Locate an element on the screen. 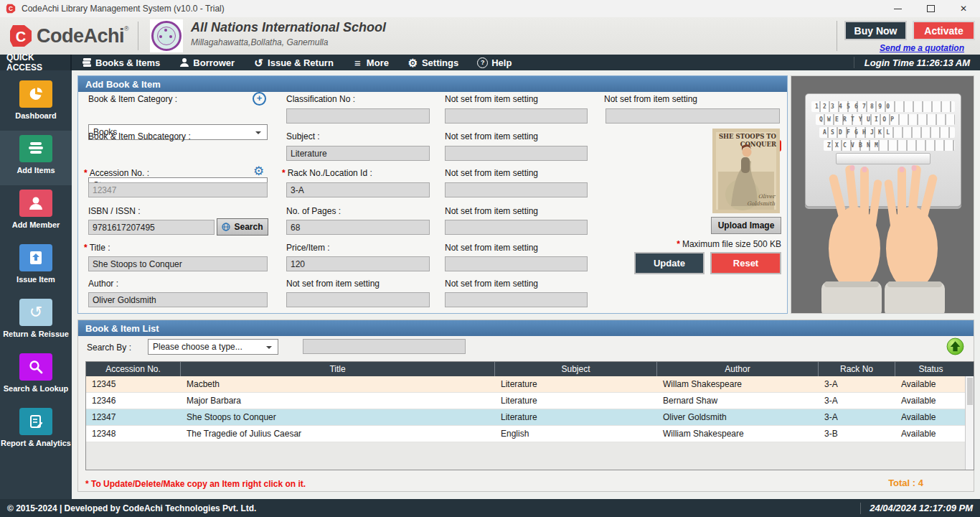  menu-issue-return: ↺ Issue & Return is located at coordinates (293, 62).